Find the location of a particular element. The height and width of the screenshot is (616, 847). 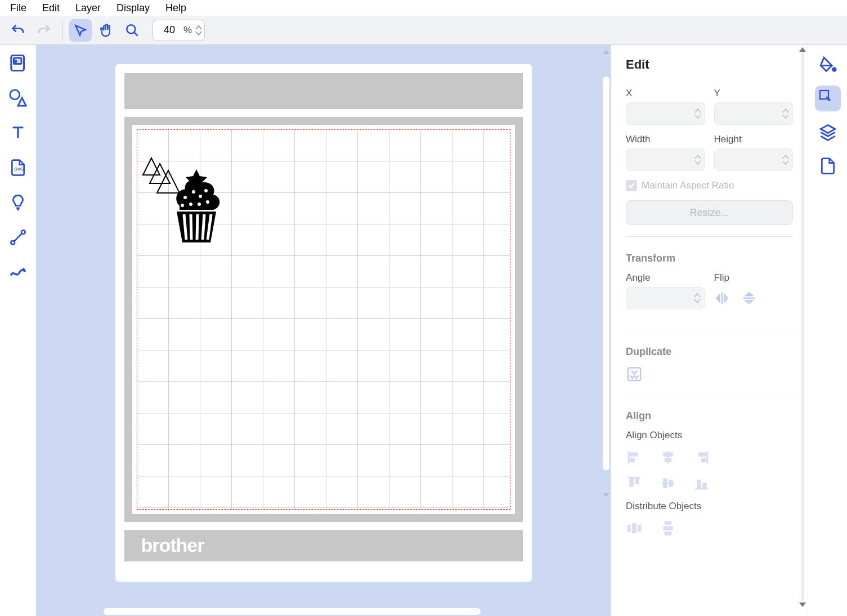

flip-vertical-icon is located at coordinates (749, 298).